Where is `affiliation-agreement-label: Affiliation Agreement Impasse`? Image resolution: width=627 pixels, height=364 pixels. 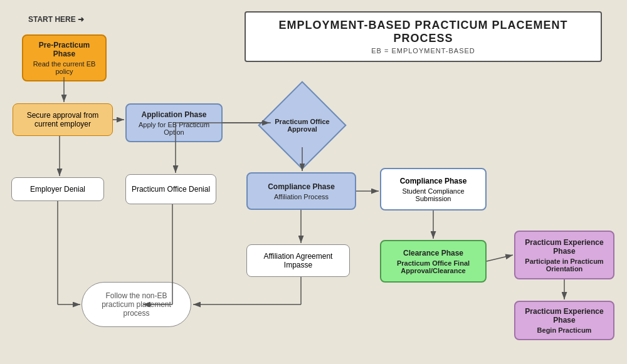
affiliation-agreement-label: Affiliation Agreement Impasse is located at coordinates (298, 261).